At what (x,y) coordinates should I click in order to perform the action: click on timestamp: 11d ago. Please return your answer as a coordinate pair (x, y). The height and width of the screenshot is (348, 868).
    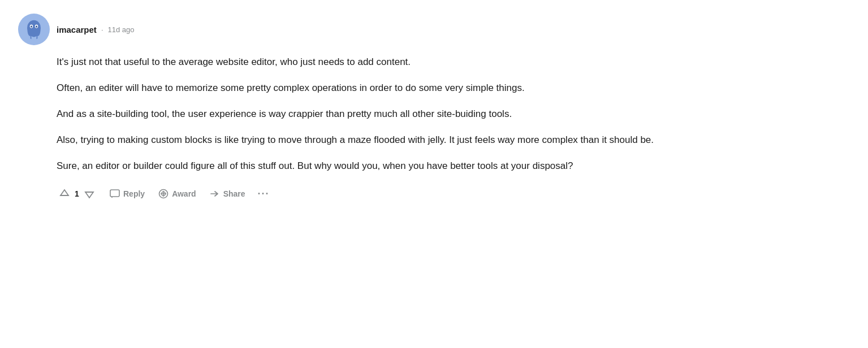
    Looking at the image, I should click on (121, 29).